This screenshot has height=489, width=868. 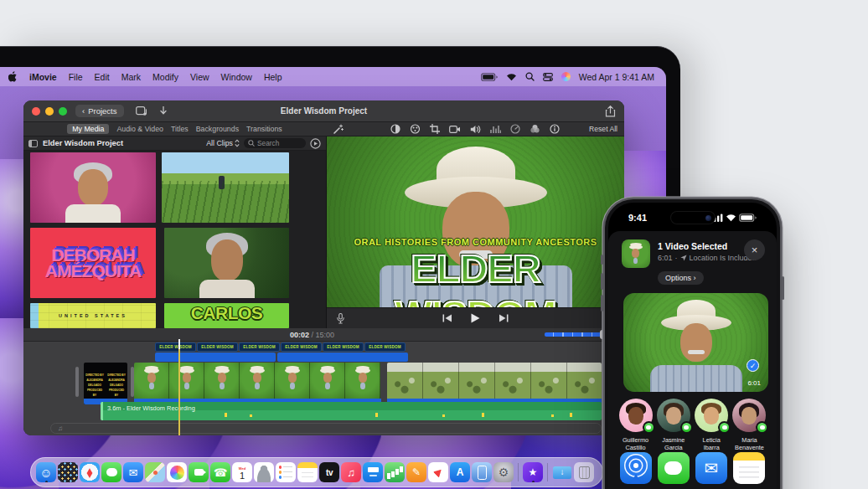 I want to click on stabilization-icon, so click(x=455, y=129).